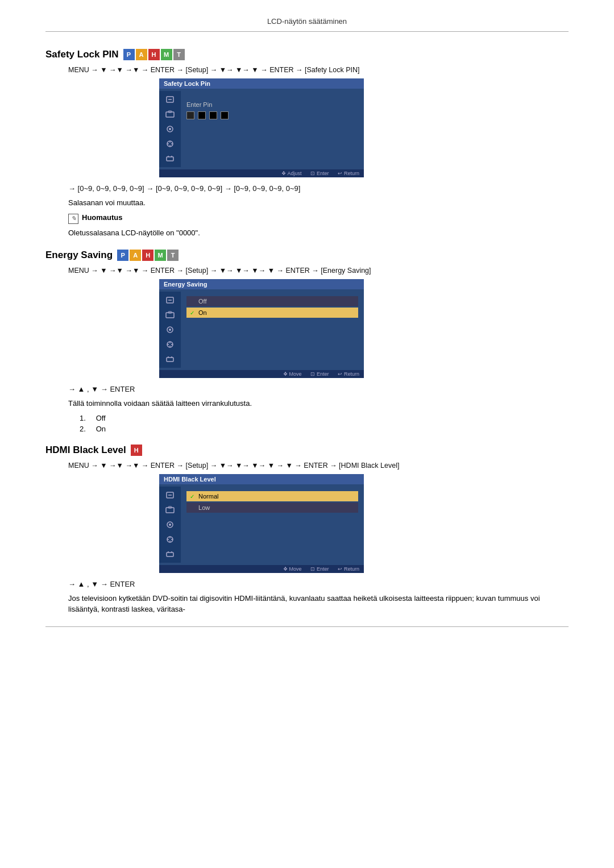 The width and height of the screenshot is (614, 868). I want to click on footer-return-h: ↩ Return, so click(349, 569).